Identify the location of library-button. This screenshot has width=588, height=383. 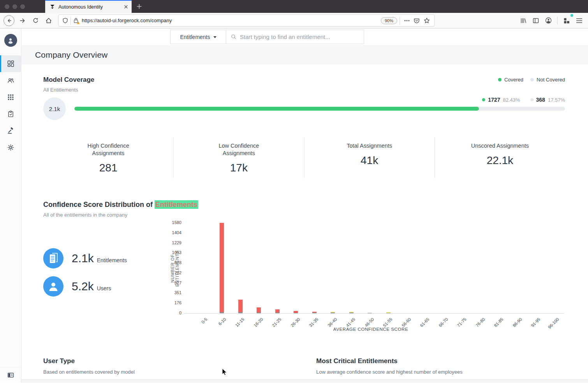
(523, 21).